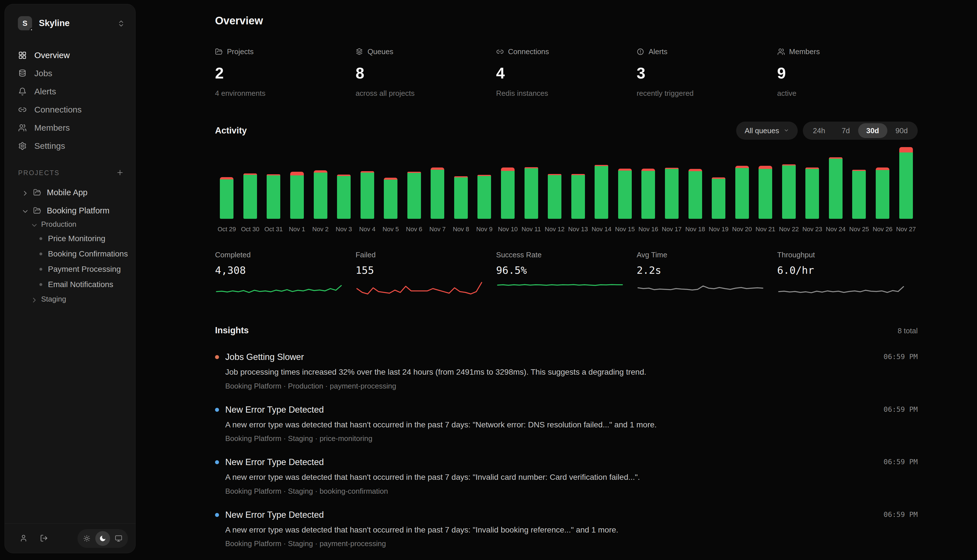 The width and height of the screenshot is (977, 560). I want to click on theme-switcher, so click(102, 538).